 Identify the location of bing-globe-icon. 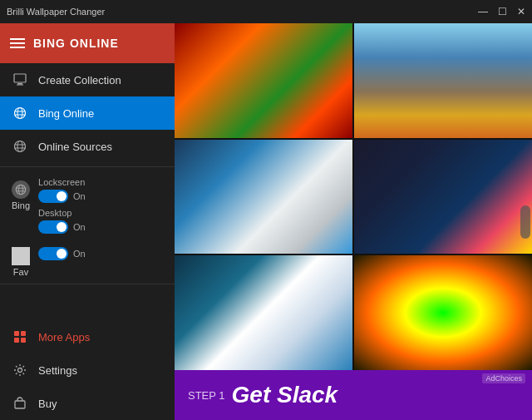
(21, 190).